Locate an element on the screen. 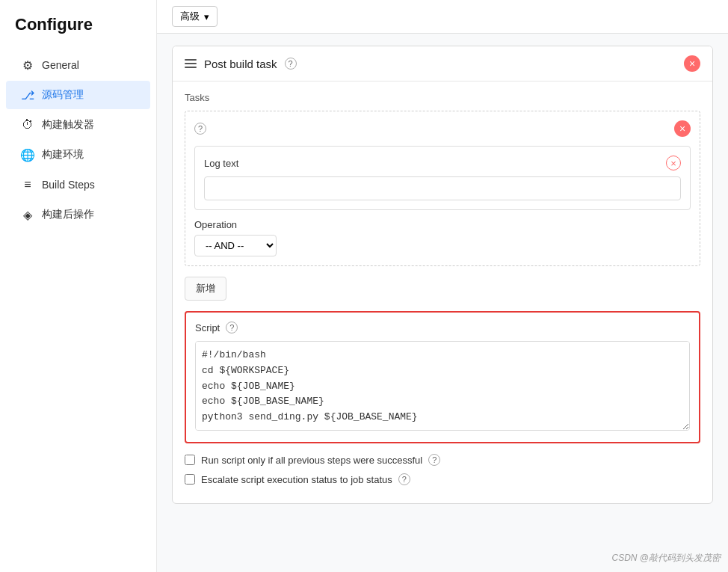 The height and width of the screenshot is (572, 728). sidebar-item-general-label: General is located at coordinates (61, 65).